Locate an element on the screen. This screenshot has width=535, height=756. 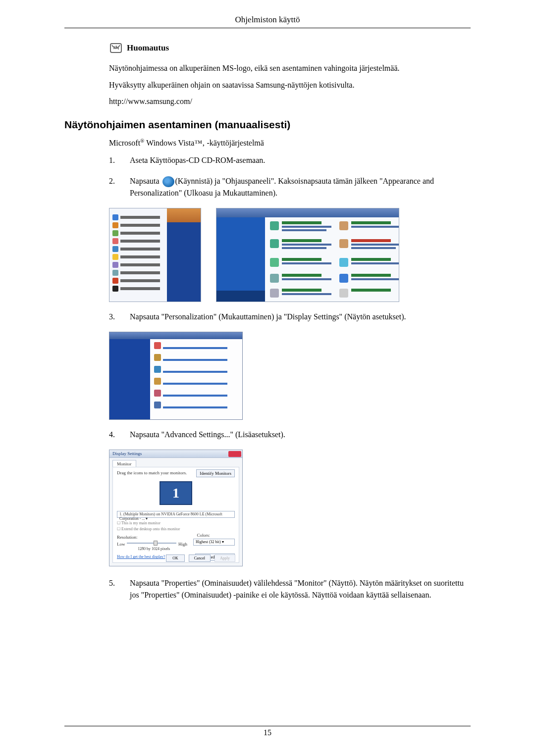
step-3-text: Napsauta "Personalization" (Mukauttamine… is located at coordinates (300, 317).